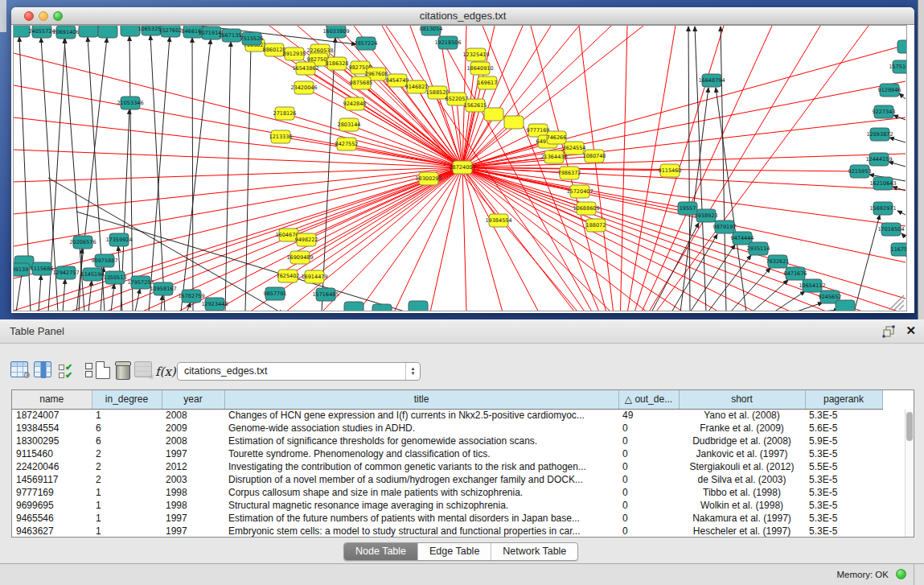 Image resolution: width=924 pixels, height=585 pixels. What do you see at coordinates (106, 372) in the screenshot?
I see `new-table-icon` at bounding box center [106, 372].